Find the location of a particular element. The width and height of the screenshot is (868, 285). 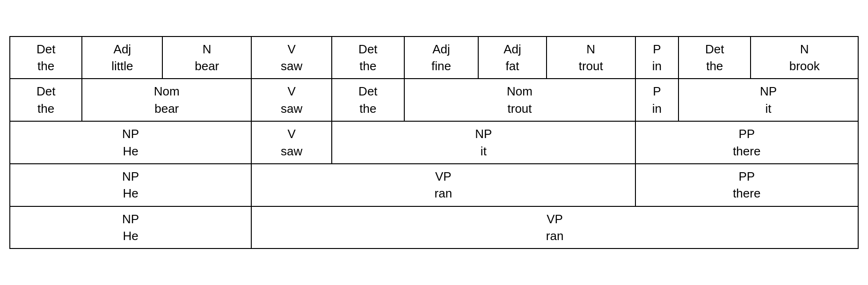

r0c6: Adjfat is located at coordinates (512, 58).